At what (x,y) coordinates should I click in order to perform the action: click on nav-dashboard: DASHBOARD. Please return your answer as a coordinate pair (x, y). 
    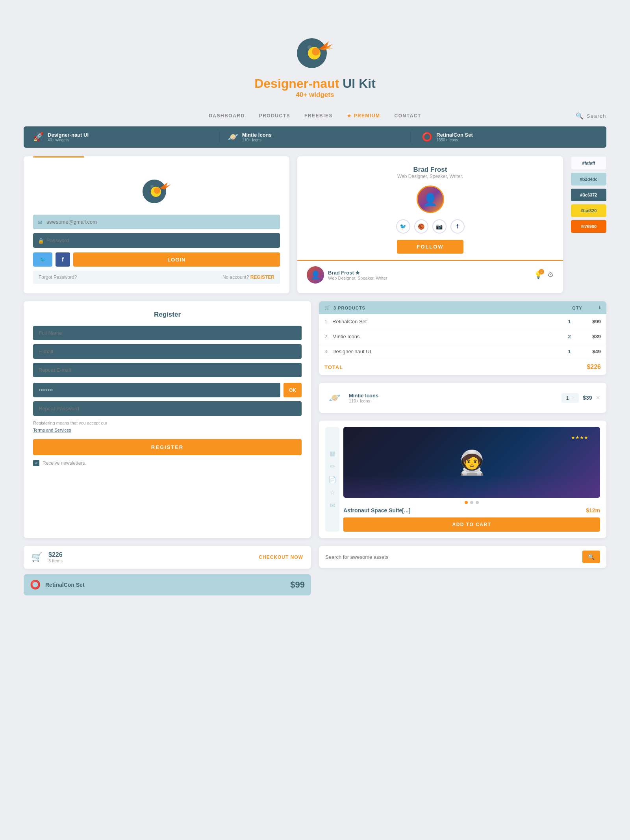
    Looking at the image, I should click on (227, 116).